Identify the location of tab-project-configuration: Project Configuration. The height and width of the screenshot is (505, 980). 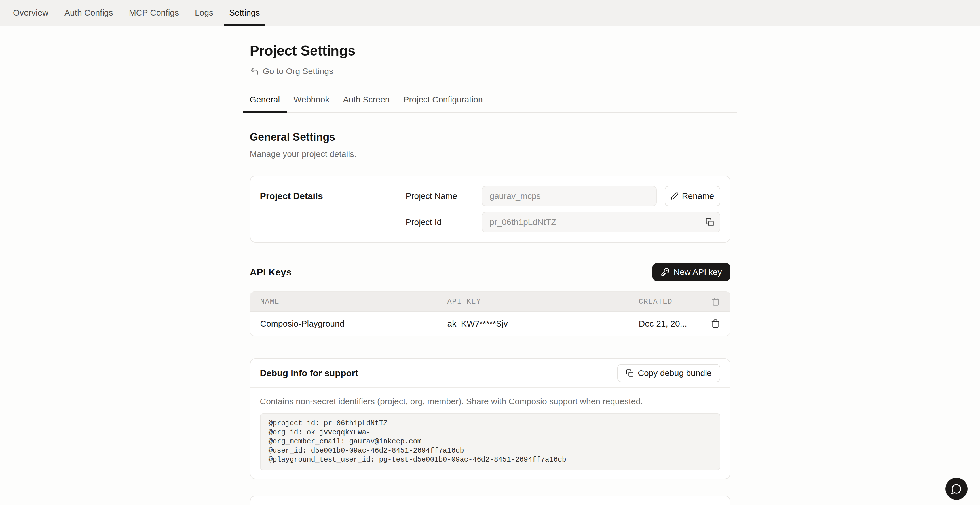
(443, 103).